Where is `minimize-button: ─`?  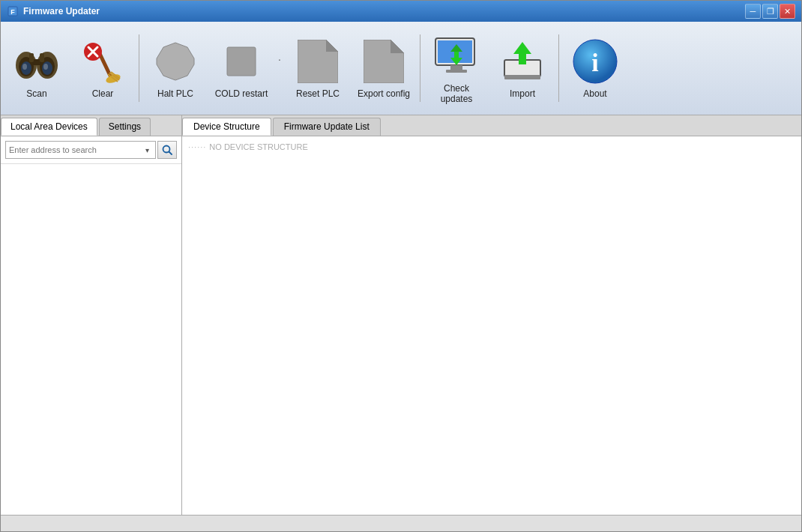 minimize-button: ─ is located at coordinates (753, 11).